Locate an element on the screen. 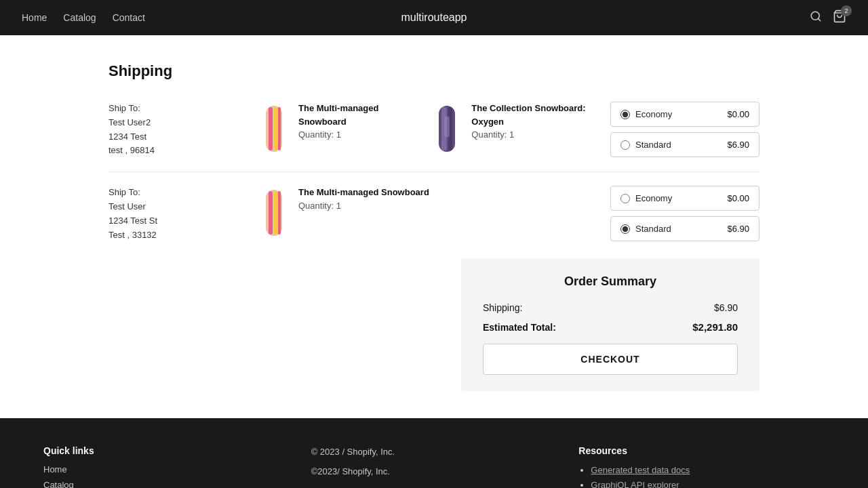  shipping-row-2: Ship To: Test User 1234 Test St Test , 3… is located at coordinates (434, 214).